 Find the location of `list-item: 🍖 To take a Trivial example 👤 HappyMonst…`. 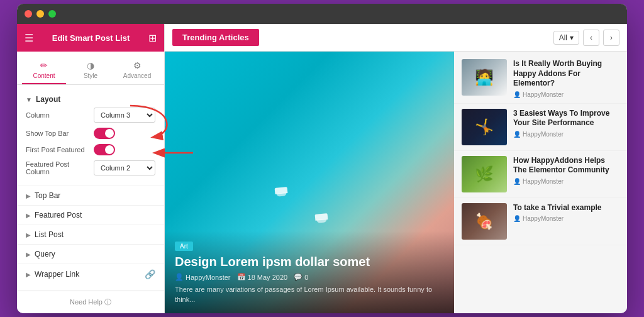

list-item: 🍖 To take a Trivial example 👤 HappyMonst… is located at coordinates (541, 221).